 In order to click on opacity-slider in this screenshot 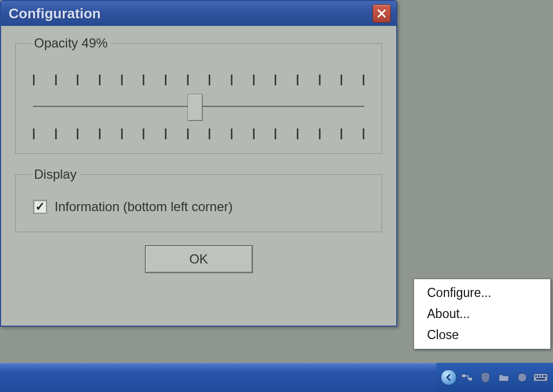, I will do `click(199, 107)`.